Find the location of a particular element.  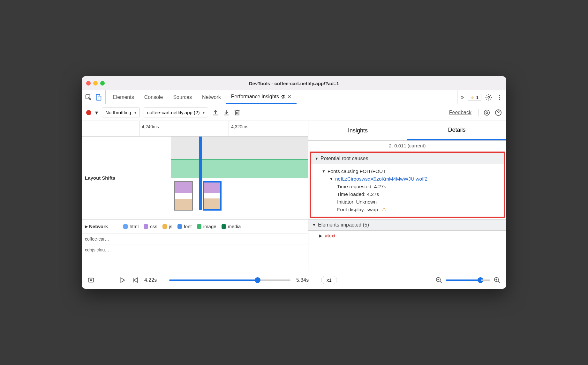

tab-sources: Sources is located at coordinates (183, 97).